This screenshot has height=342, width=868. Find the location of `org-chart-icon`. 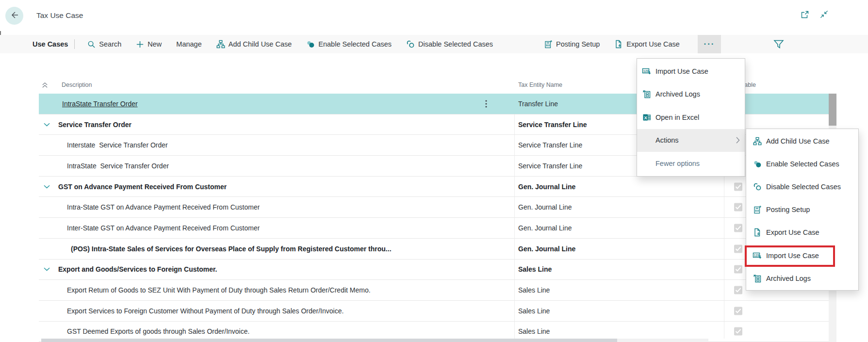

org-chart-icon is located at coordinates (757, 141).